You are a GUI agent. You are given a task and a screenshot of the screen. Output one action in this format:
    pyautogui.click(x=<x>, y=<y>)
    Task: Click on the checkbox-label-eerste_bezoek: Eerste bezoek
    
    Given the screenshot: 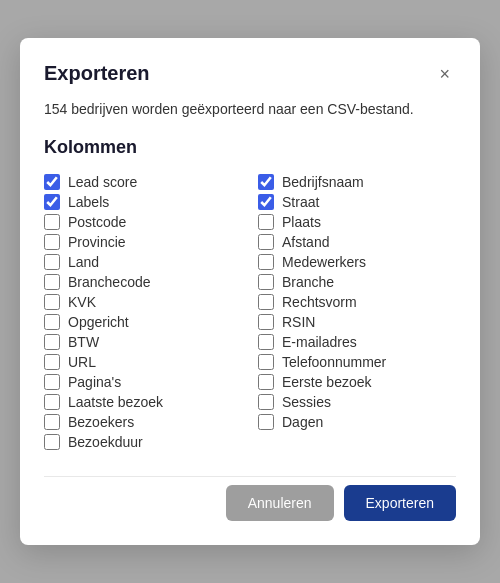 What is the action you would take?
    pyautogui.click(x=327, y=382)
    